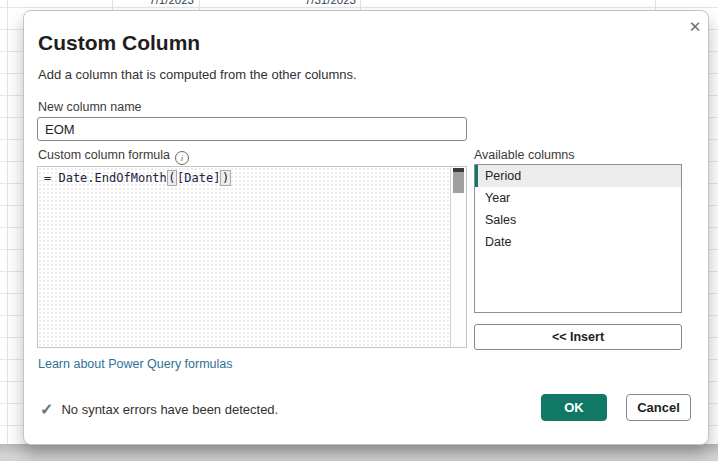 The height and width of the screenshot is (461, 718). Describe the element at coordinates (106, 178) in the screenshot. I see `formula-code-text: = Date.EndOfMonth` at that location.